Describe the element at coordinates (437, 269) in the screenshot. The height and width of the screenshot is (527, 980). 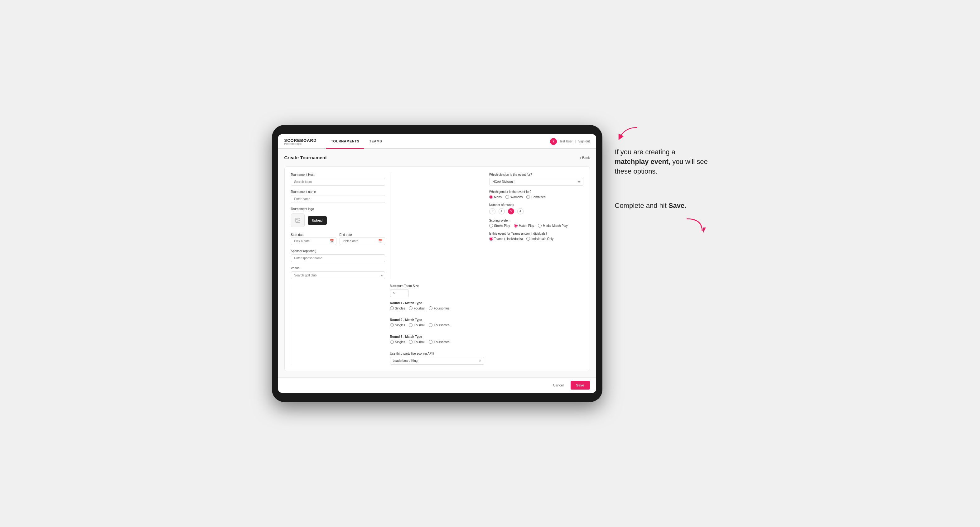
I see `form-grid: Tournament Host Tournament name Tourname…` at that location.